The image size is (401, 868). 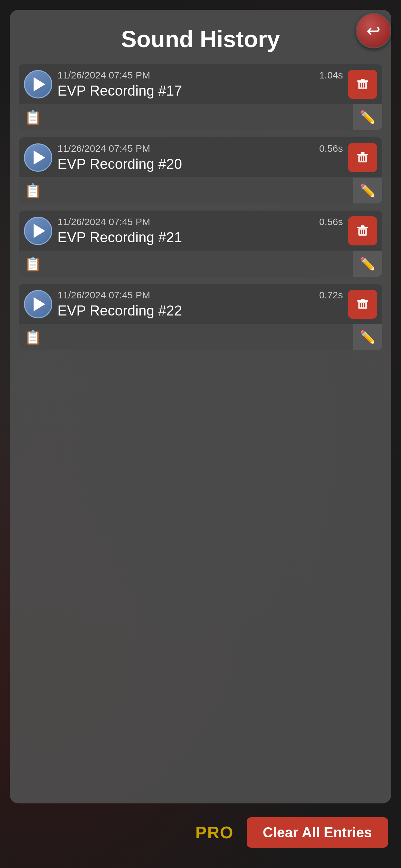 What do you see at coordinates (186, 117) in the screenshot?
I see `note-area-1: 📋` at bounding box center [186, 117].